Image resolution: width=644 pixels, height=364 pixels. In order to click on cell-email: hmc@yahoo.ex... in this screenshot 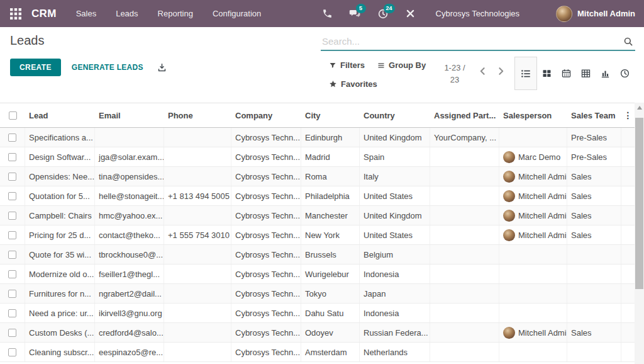, I will do `click(130, 215)`.